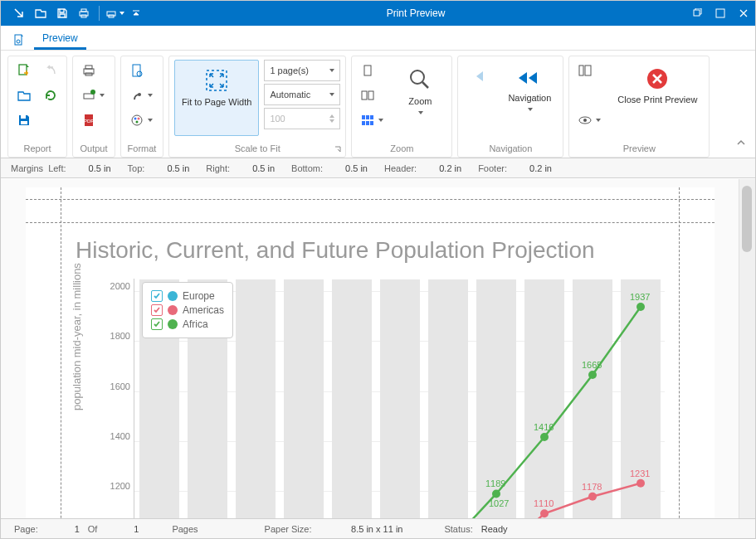 The image size is (756, 539). Describe the element at coordinates (640, 473) in the screenshot. I see `data-label: 1231` at that location.